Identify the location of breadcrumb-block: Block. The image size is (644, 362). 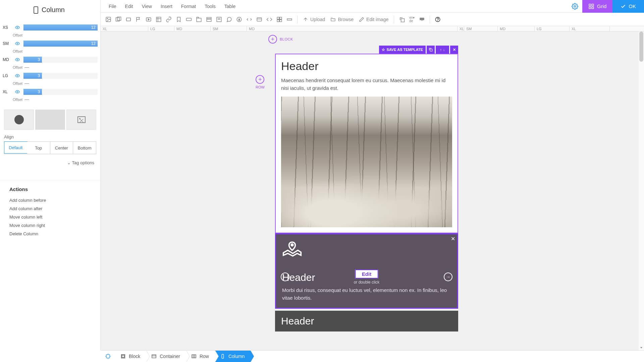
(131, 357).